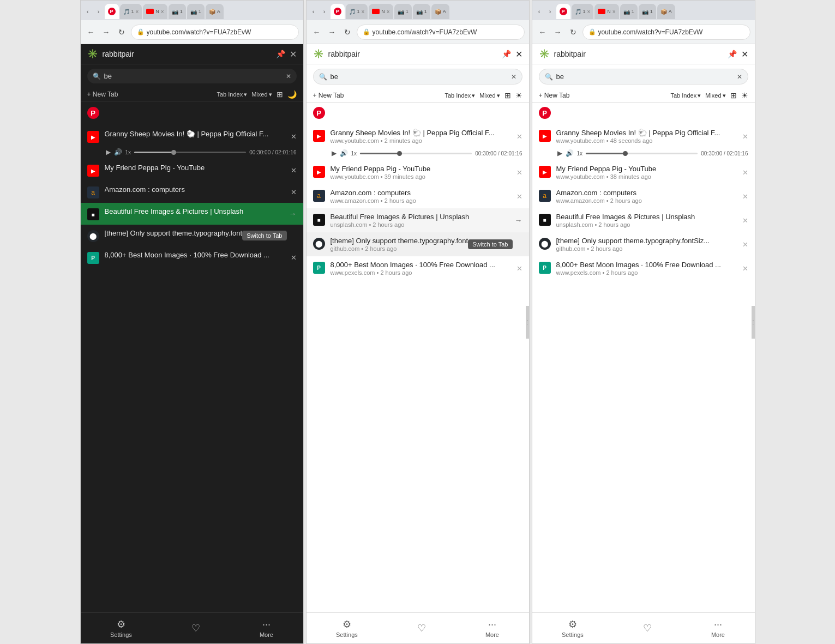 This screenshot has height=644, width=835. Describe the element at coordinates (519, 95) in the screenshot. I see `theme-toggle-icon-2: ☀` at that location.